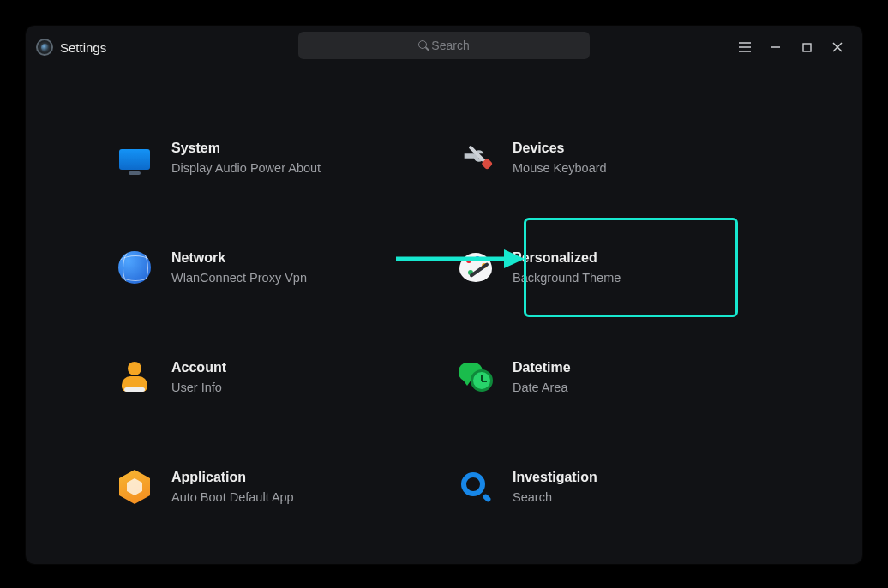 The image size is (888, 588). I want to click on card-account: Account User Info, so click(273, 377).